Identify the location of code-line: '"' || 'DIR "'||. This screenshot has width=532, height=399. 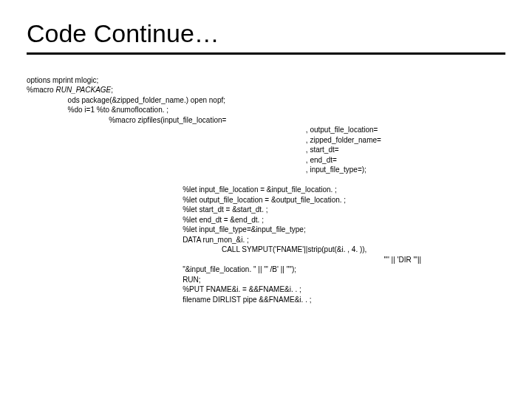
(224, 260).